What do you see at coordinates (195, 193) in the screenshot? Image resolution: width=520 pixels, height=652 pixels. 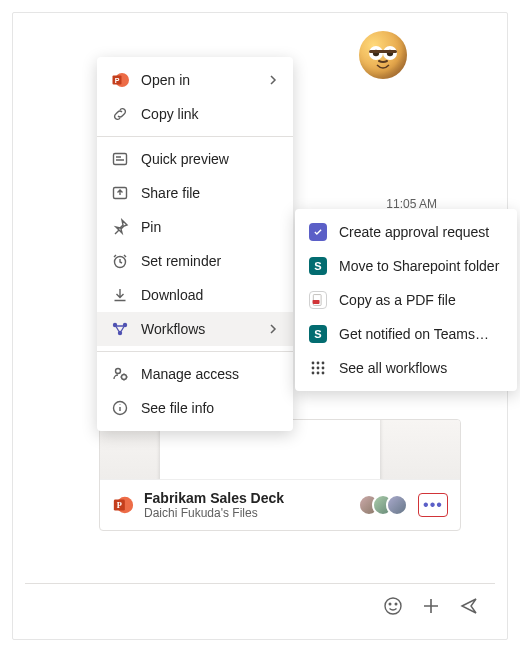 I see `menu-share-file: Share file` at bounding box center [195, 193].